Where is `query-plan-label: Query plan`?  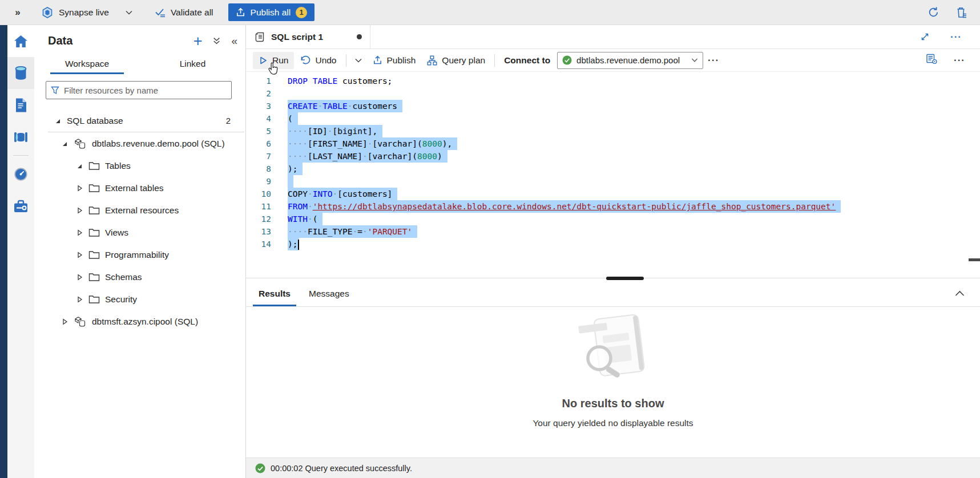 query-plan-label: Query plan is located at coordinates (463, 60).